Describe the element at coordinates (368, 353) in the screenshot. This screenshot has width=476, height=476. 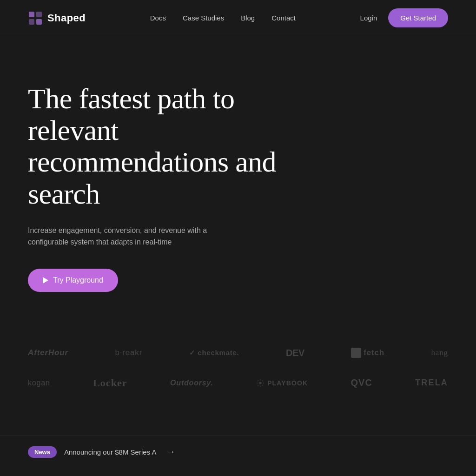
I see `logo-fetch: fetch` at that location.